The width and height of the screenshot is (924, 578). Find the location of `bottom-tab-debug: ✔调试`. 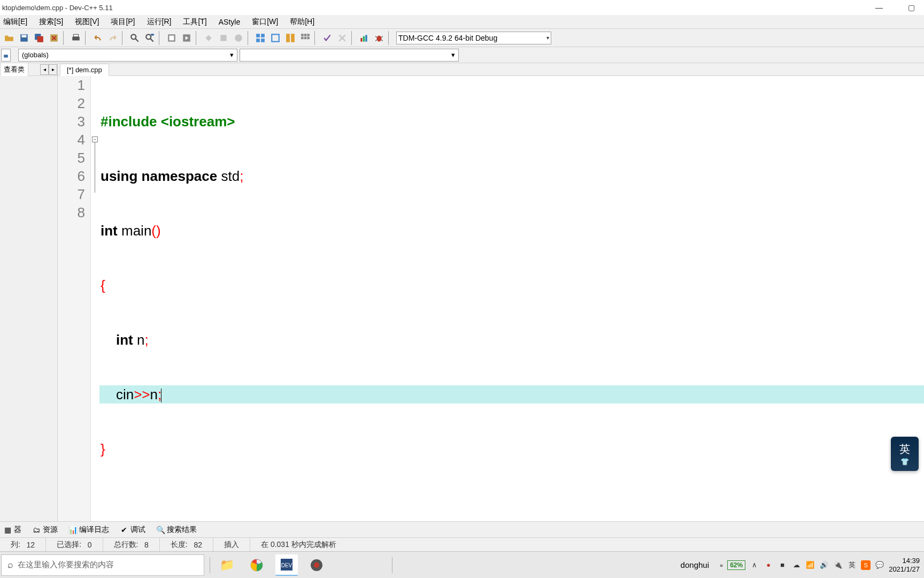

bottom-tab-debug: ✔调试 is located at coordinates (133, 530).